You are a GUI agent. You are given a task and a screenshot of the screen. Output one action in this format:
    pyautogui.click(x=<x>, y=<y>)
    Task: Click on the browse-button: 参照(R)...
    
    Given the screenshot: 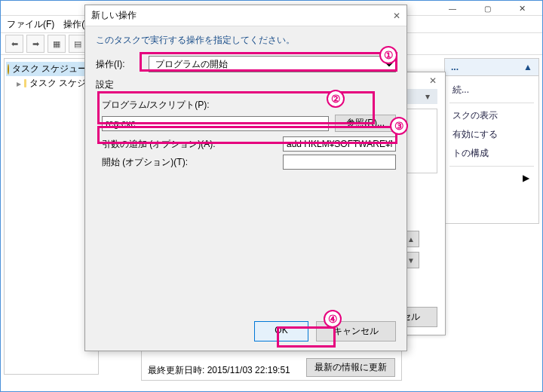 What is the action you would take?
    pyautogui.click(x=365, y=124)
    